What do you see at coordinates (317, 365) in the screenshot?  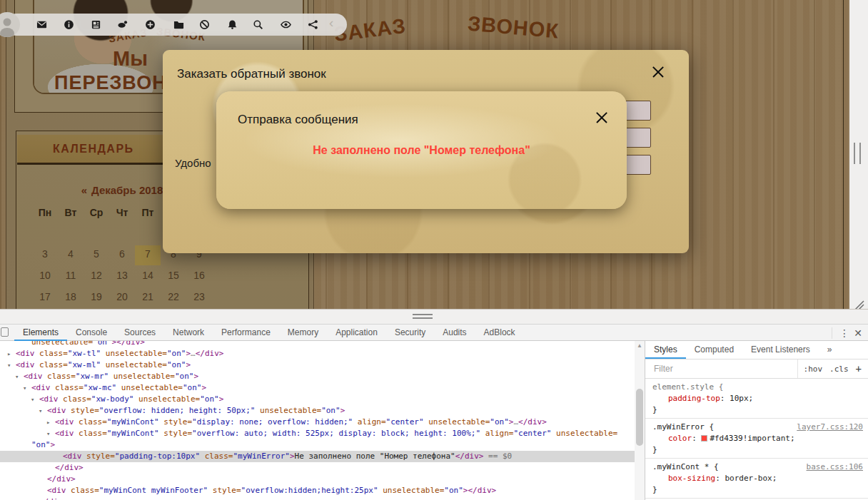 I see `dom-tree-node: ▾<div class="xw-ml" unselectable="on">` at bounding box center [317, 365].